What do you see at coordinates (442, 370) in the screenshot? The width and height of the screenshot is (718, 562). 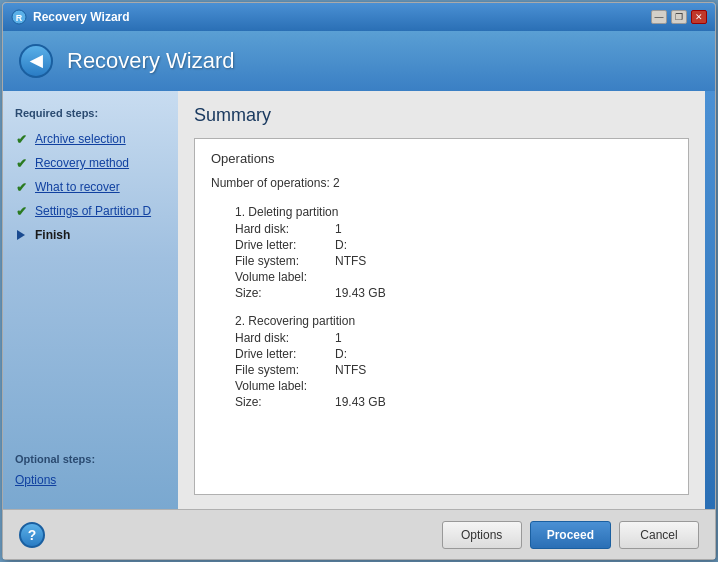 I see `op2-file-system: File system: NTFS` at bounding box center [442, 370].